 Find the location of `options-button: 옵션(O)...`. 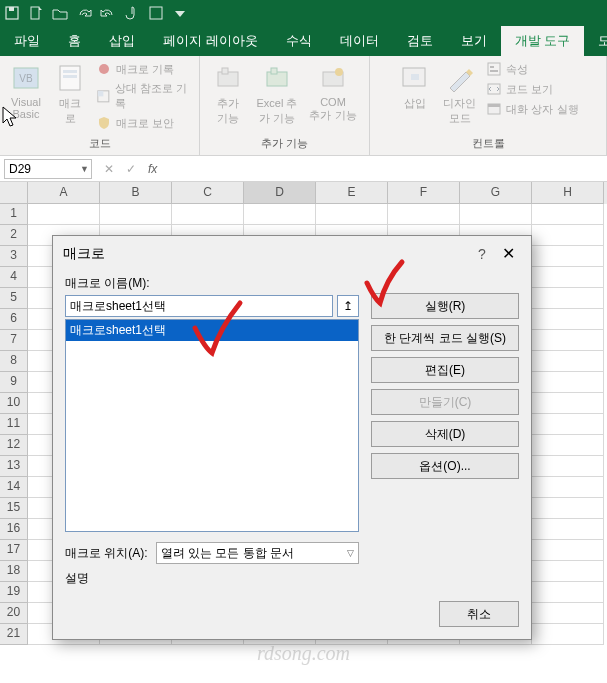

options-button: 옵션(O)... is located at coordinates (445, 466).